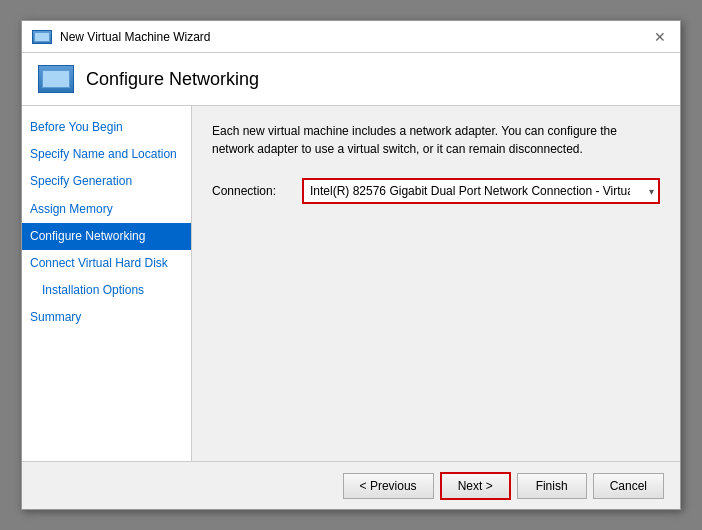  I want to click on cancel-button: Cancel, so click(628, 486).